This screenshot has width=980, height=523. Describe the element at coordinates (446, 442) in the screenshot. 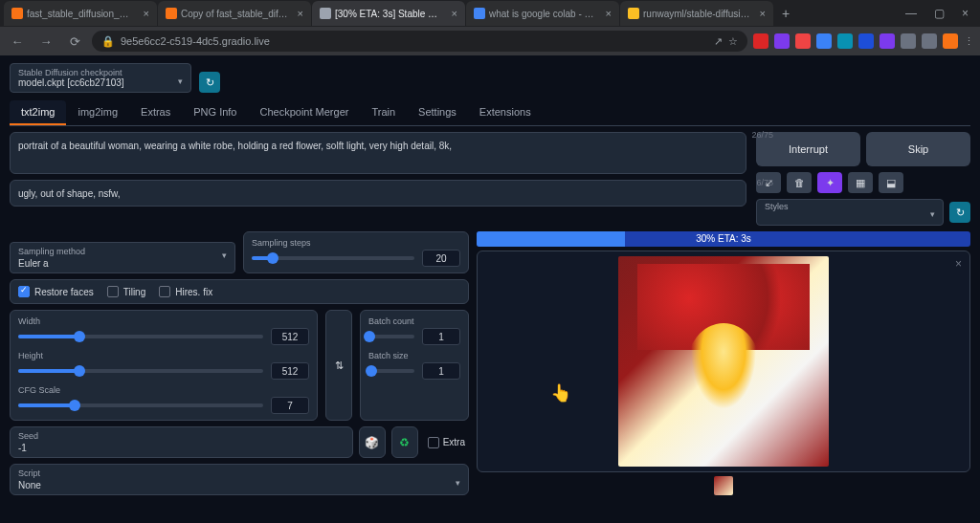

I see `seed-extras-checkbox: Extra` at that location.